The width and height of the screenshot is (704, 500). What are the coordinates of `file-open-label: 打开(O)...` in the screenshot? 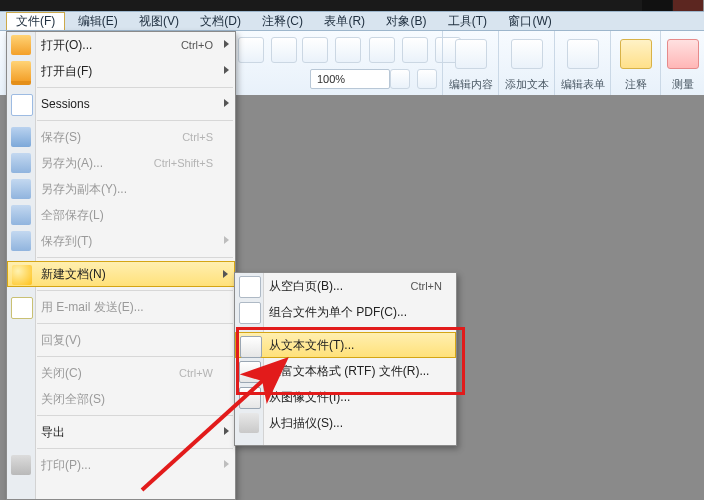 It's located at (66, 45).